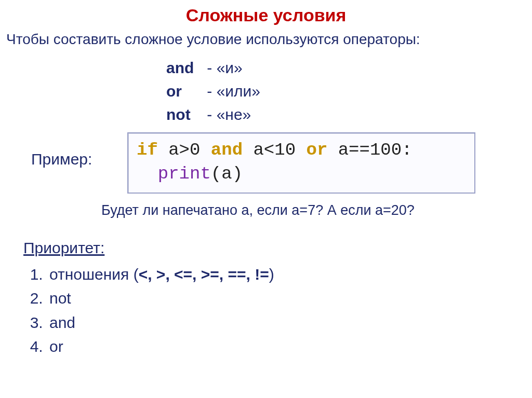 This screenshot has width=532, height=398. Describe the element at coordinates (184, 150) in the screenshot. I see `code-expr1: a>0` at that location.